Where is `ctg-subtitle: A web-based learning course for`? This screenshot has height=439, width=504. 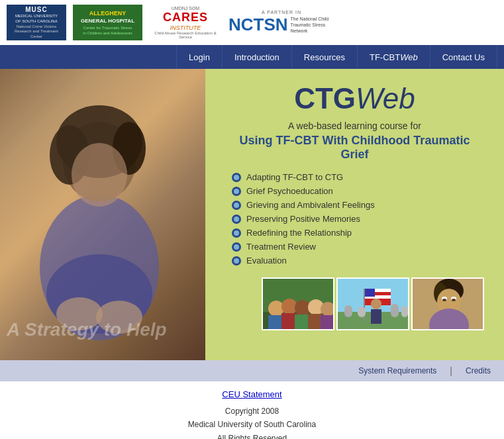 ctg-subtitle: A web-based learning course for is located at coordinates (355, 126).